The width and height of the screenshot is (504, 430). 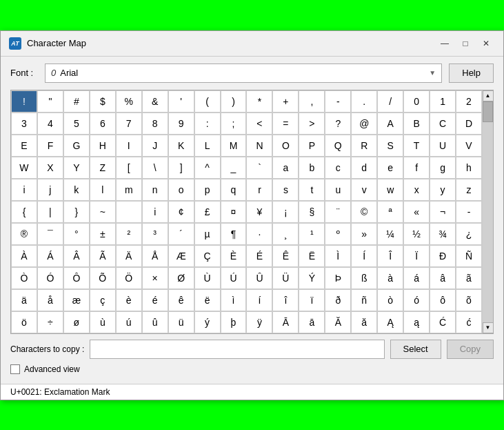 I want to click on char-cell: ò, so click(x=390, y=300).